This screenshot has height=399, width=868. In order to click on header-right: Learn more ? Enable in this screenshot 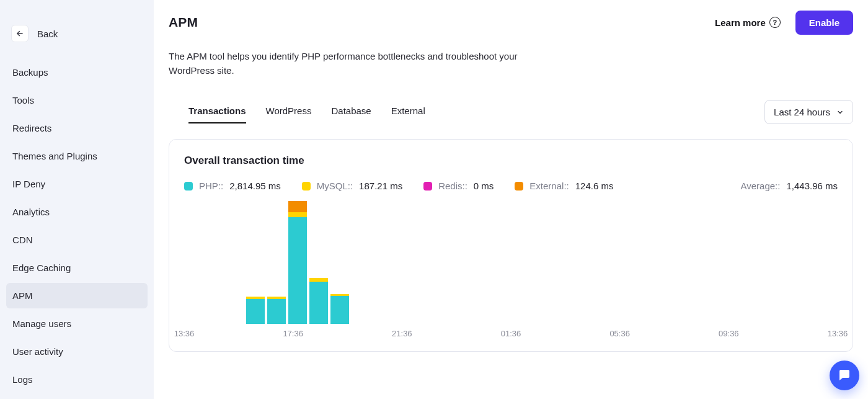, I will do `click(784, 22)`.